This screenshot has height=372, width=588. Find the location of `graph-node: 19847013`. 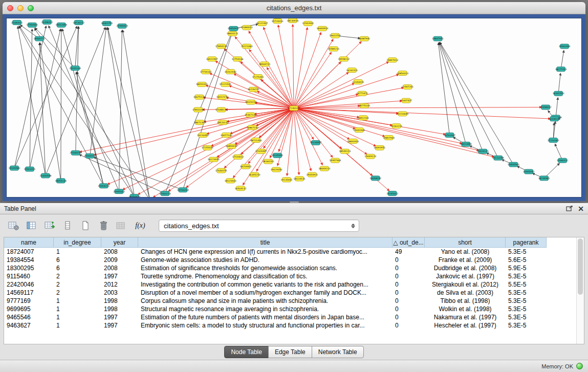

graph-node: 19847013 is located at coordinates (392, 60).